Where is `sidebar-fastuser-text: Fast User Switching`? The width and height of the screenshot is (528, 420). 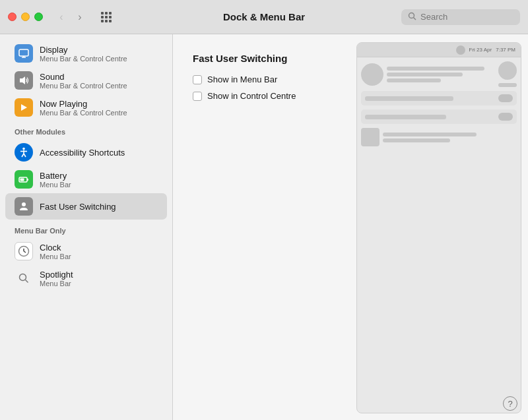
sidebar-fastuser-text: Fast User Switching is located at coordinates (78, 207).